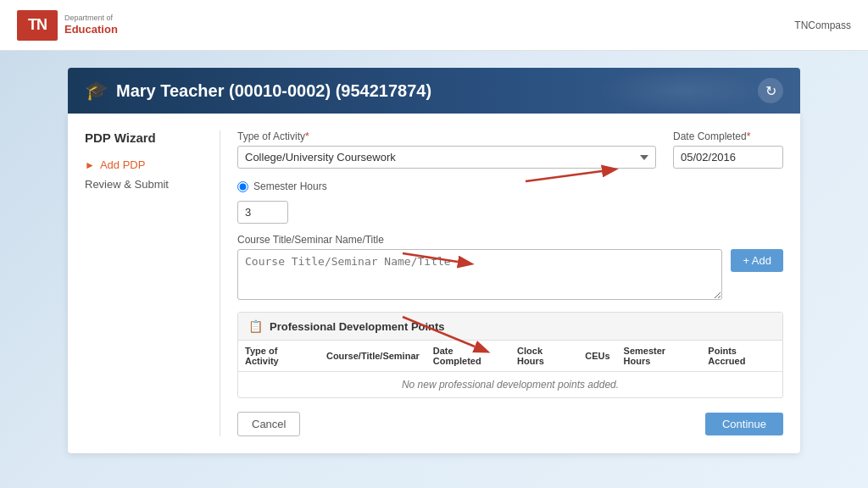 Image resolution: width=868 pixels, height=488 pixels. I want to click on sidebar-item-review-submit: Review & Submit, so click(146, 185).